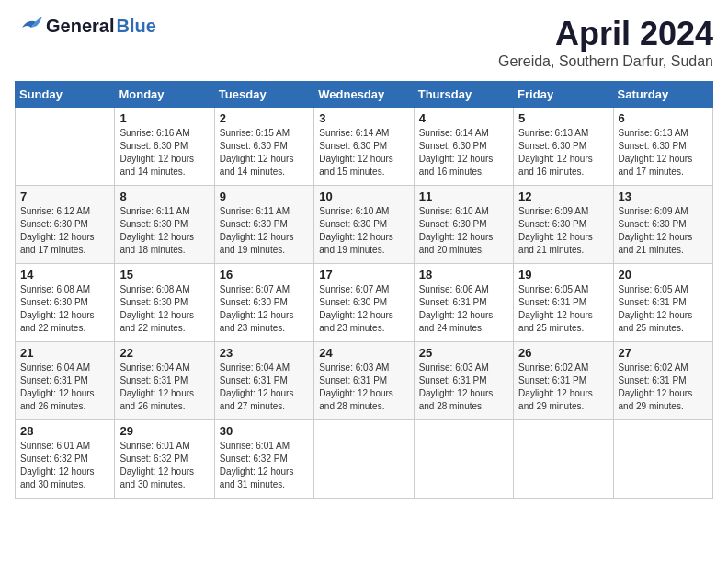 The height and width of the screenshot is (563, 728). Describe the element at coordinates (563, 95) in the screenshot. I see `weekday-header-friday: Friday` at that location.